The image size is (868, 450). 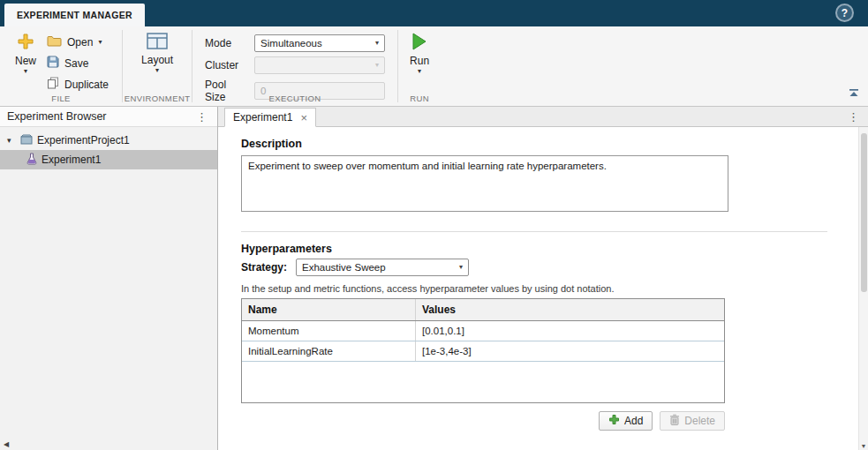 What do you see at coordinates (483, 421) in the screenshot?
I see `table-buttons-row: Add Delete` at bounding box center [483, 421].